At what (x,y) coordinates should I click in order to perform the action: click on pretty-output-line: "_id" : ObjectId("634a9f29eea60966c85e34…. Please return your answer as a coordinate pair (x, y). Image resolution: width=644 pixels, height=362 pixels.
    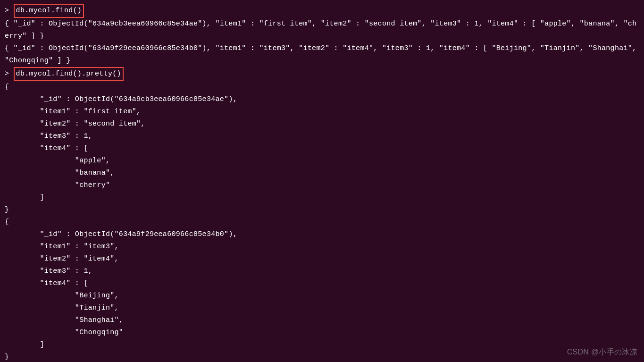
    Looking at the image, I should click on (322, 235).